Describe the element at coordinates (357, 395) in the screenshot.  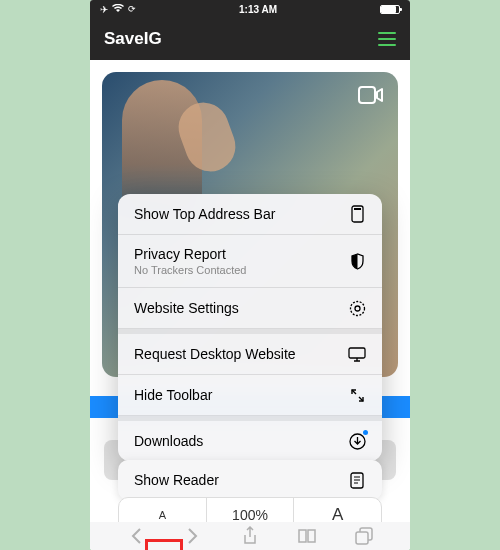
I see `expand-icon` at that location.